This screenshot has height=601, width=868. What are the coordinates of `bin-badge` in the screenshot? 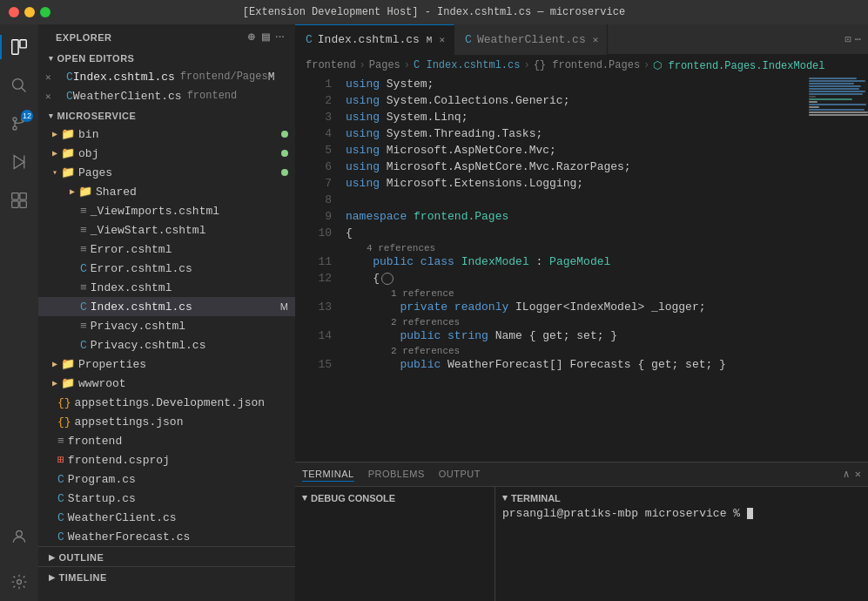 It's located at (285, 134).